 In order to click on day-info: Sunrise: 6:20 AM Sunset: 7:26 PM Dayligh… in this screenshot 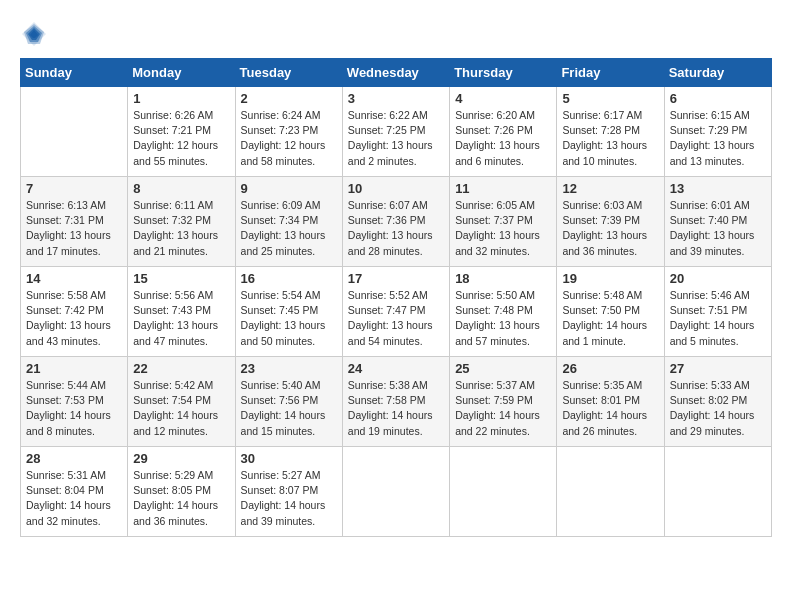, I will do `click(503, 138)`.